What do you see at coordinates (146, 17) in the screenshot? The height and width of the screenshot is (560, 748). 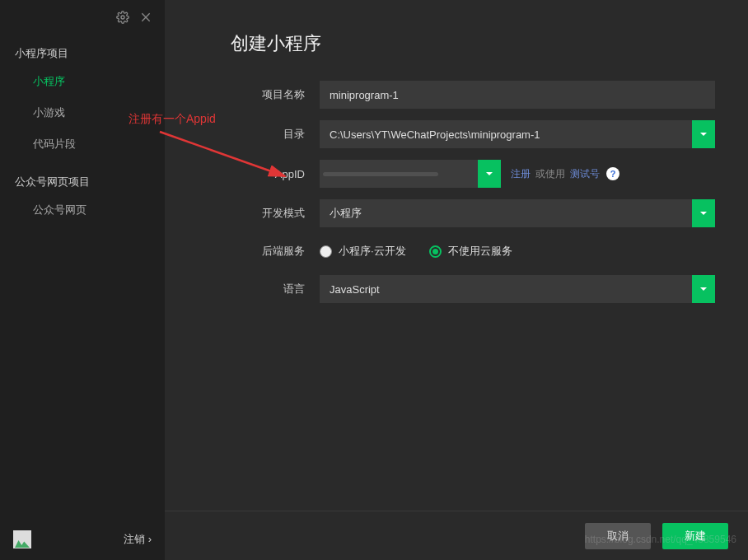 I see `close-icon` at bounding box center [146, 17].